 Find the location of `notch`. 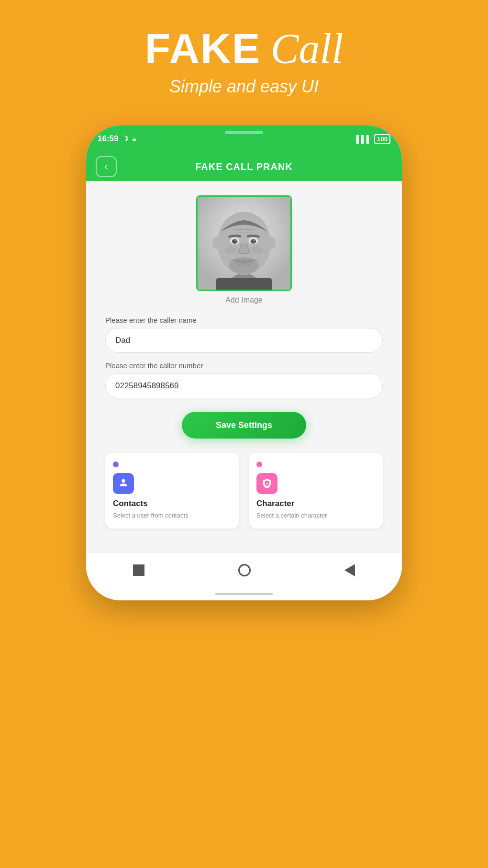

notch is located at coordinates (244, 133).